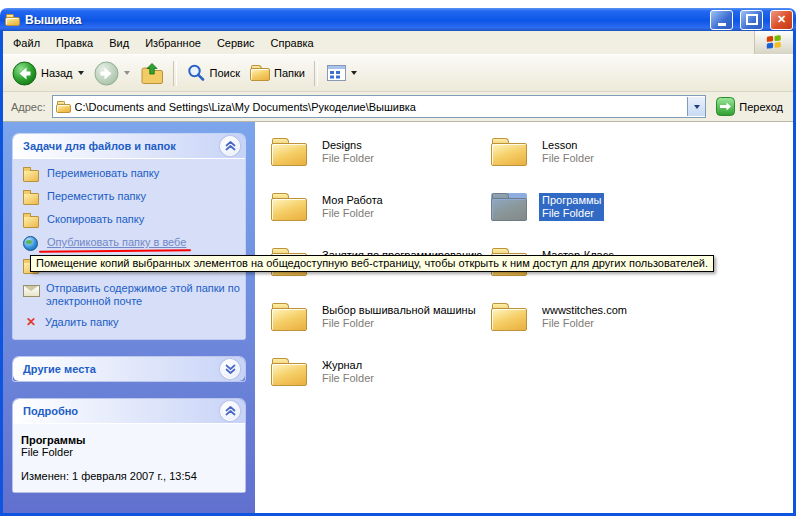 This screenshot has height=521, width=796. Describe the element at coordinates (50, 411) in the screenshot. I see `details-title: Подробно` at that location.